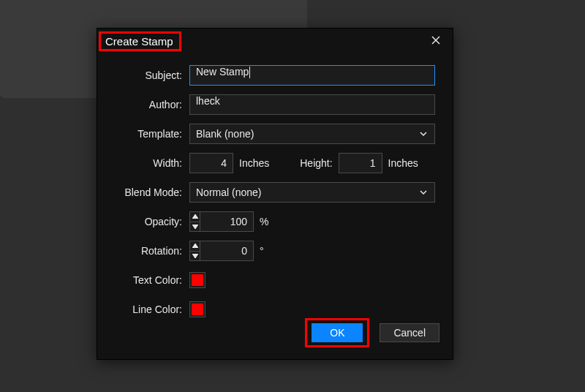 The height and width of the screenshot is (392, 585). Describe the element at coordinates (254, 163) in the screenshot. I see `width-unit: Inches` at that location.